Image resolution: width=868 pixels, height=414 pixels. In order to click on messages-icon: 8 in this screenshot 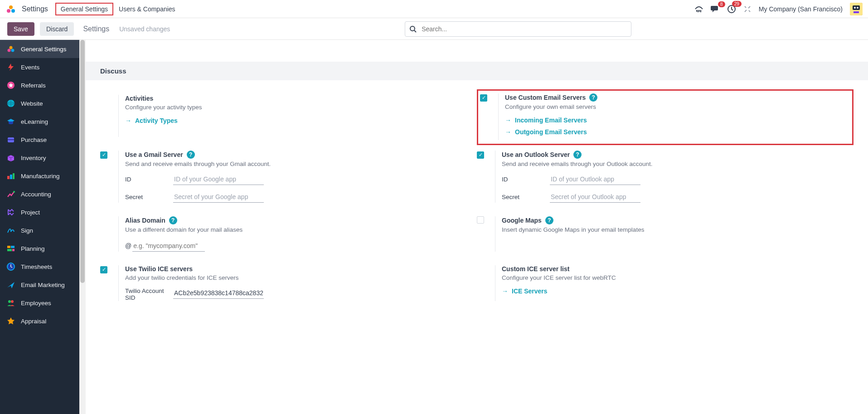, I will do `click(715, 9)`.